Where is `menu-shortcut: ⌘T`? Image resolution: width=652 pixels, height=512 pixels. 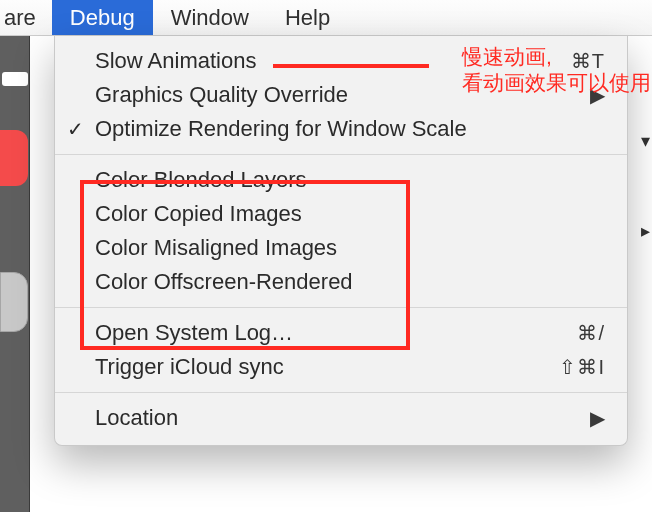
menu-shortcut: ⌘T is located at coordinates (588, 61).